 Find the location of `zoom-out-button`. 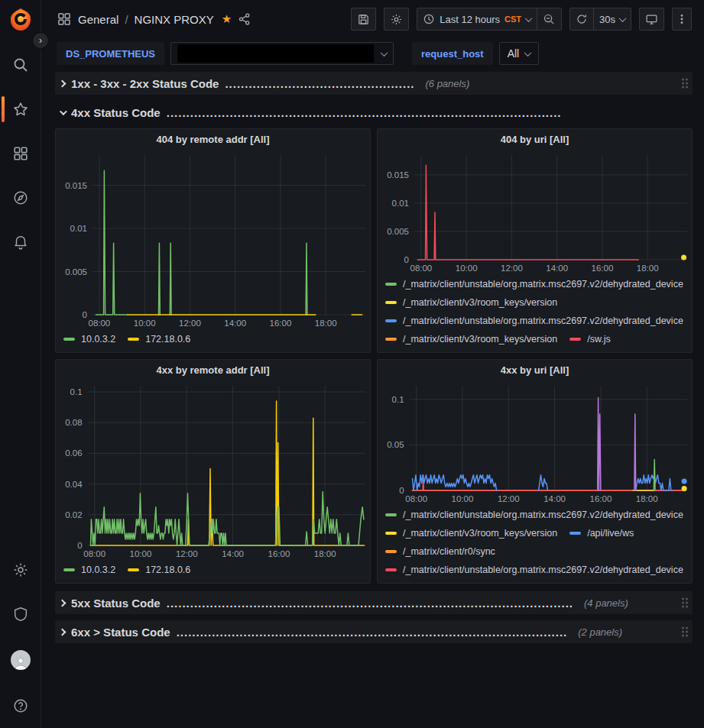

zoom-out-button is located at coordinates (550, 19).